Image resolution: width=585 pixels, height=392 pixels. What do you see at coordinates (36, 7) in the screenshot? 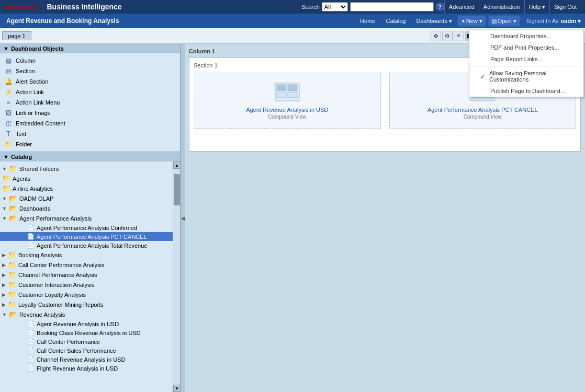
I see `oracle-superscript: ®` at bounding box center [36, 7].